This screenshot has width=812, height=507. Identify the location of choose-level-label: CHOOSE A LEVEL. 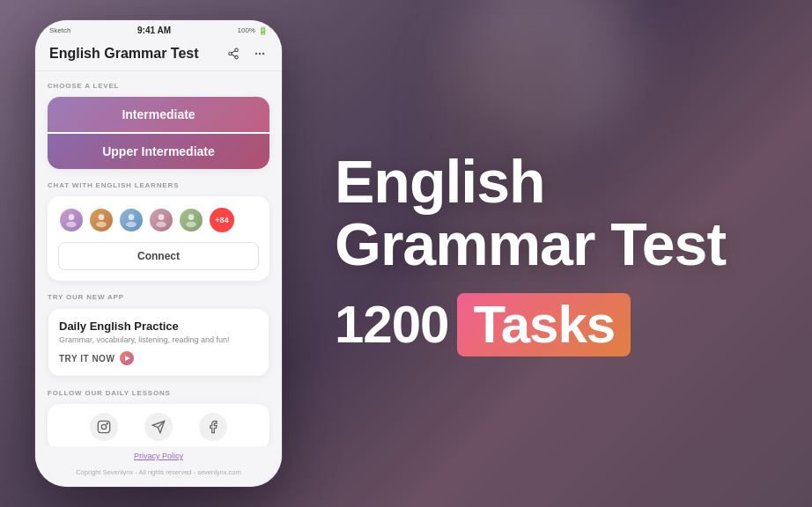
(159, 86).